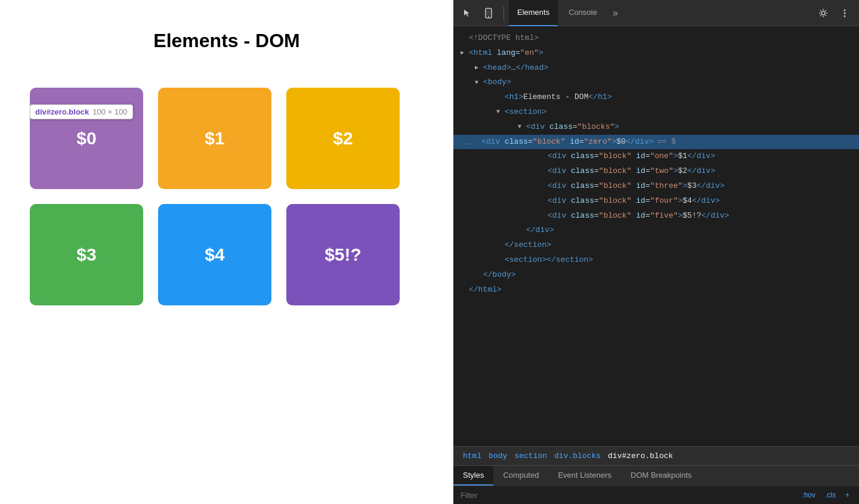  What do you see at coordinates (86, 255) in the screenshot?
I see `block-three: $3` at bounding box center [86, 255].